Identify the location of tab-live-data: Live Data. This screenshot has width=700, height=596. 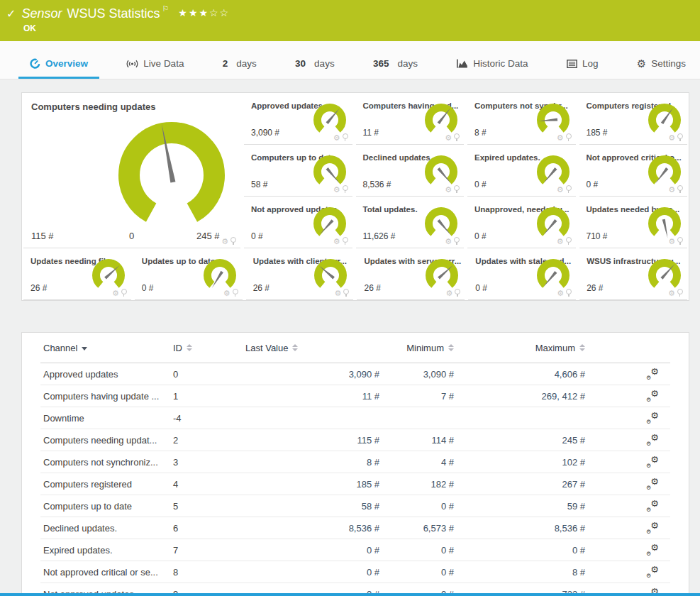
(155, 68).